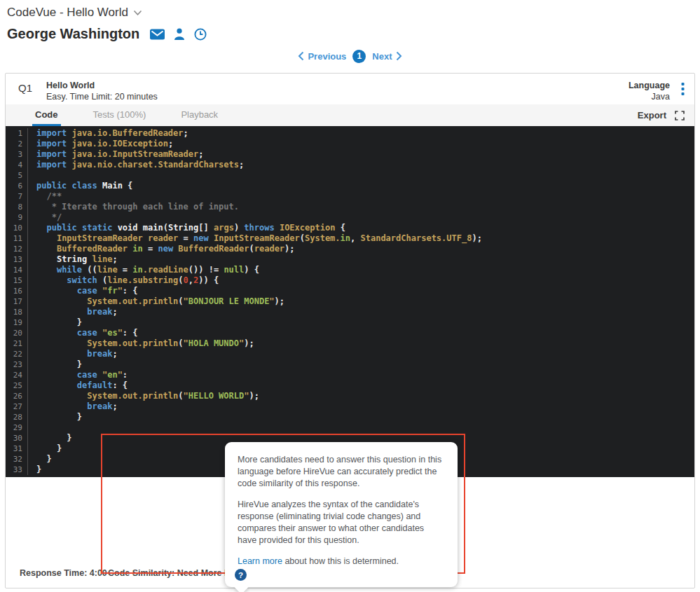  I want to click on code-similarity-status: Code Similarity: Need More Data, so click(175, 573).